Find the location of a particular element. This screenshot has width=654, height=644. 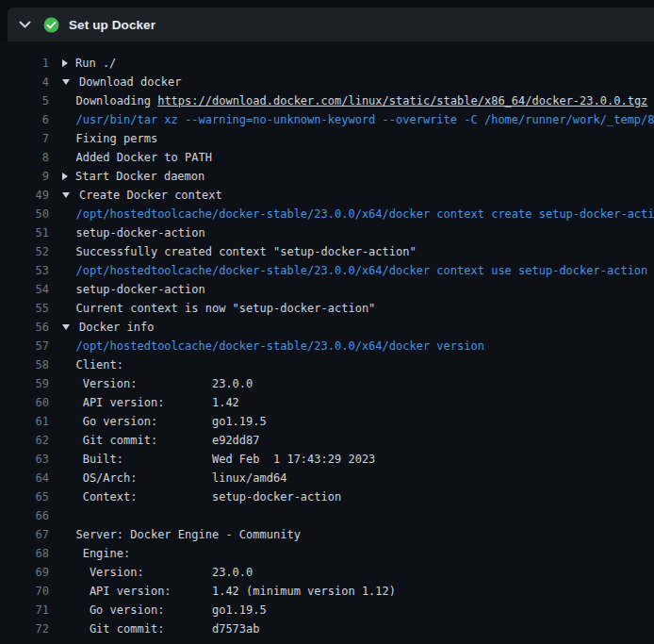

line-number: 69 is located at coordinates (25, 572).